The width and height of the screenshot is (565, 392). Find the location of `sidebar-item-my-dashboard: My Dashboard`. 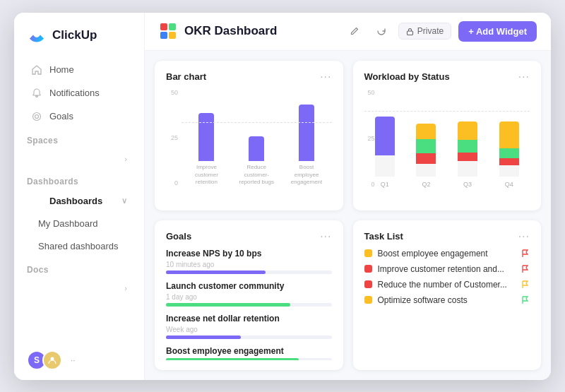

sidebar-item-my-dashboard: My Dashboard is located at coordinates (79, 223).